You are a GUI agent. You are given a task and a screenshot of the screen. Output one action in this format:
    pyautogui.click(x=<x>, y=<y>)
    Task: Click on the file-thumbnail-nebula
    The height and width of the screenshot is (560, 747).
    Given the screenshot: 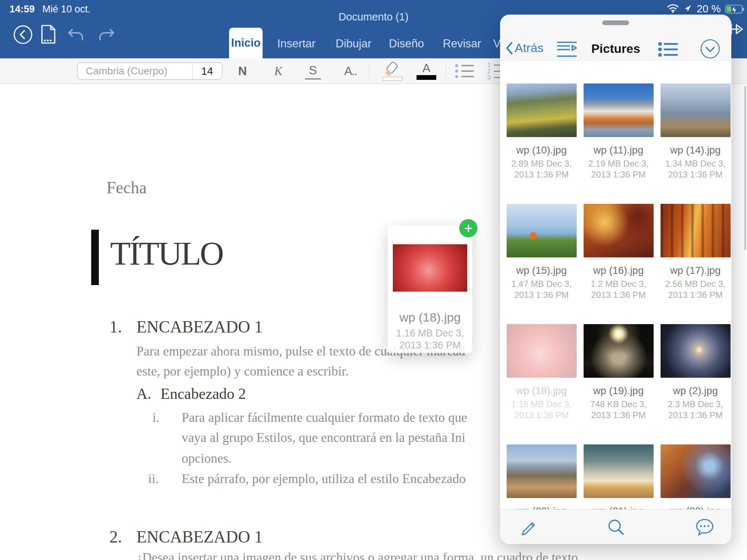 What is the action you would take?
    pyautogui.click(x=696, y=471)
    